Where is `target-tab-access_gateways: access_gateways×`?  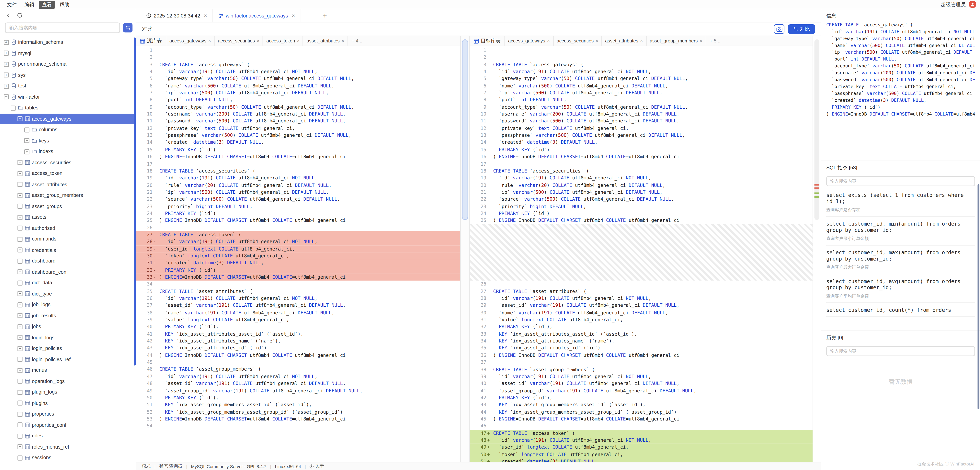
target-tab-access_gateways: access_gateways× is located at coordinates (529, 41).